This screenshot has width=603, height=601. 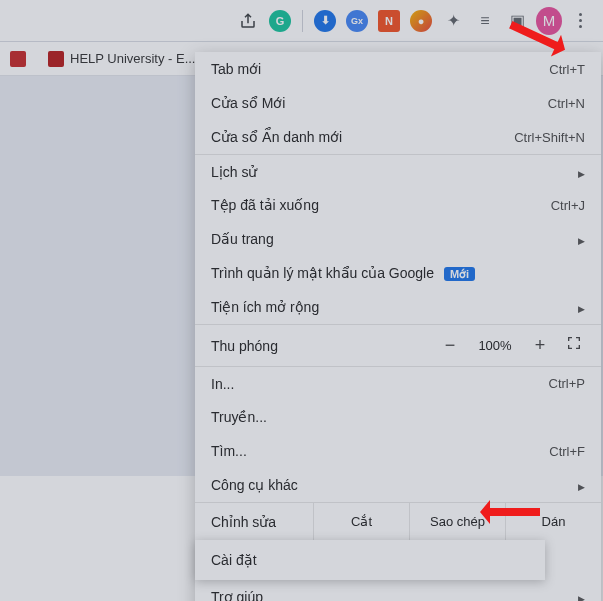 What do you see at coordinates (460, 274) in the screenshot?
I see `new-badge: Mới` at bounding box center [460, 274].